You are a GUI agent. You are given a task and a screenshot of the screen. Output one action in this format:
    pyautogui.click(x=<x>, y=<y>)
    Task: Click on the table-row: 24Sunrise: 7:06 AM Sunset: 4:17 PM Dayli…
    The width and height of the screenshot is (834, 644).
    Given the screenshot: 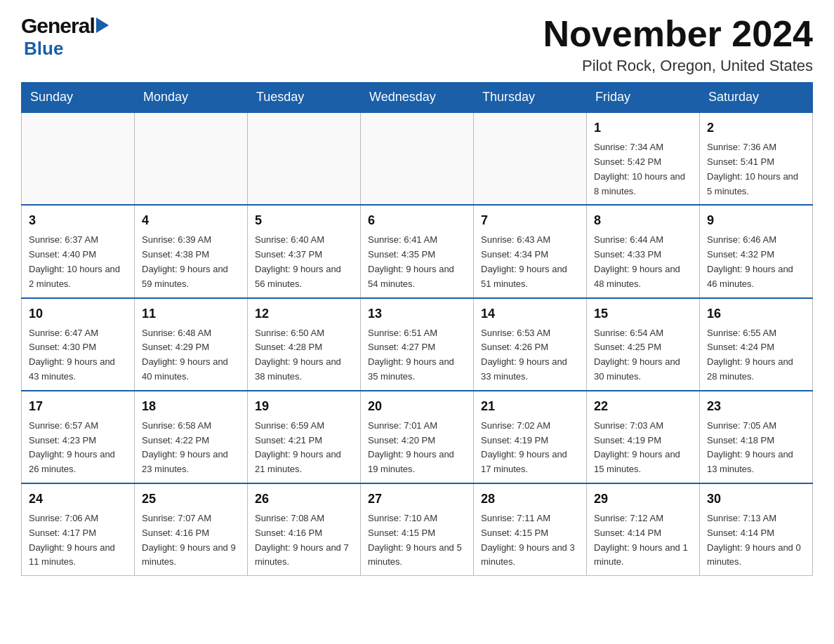 What is the action you would take?
    pyautogui.click(x=79, y=530)
    